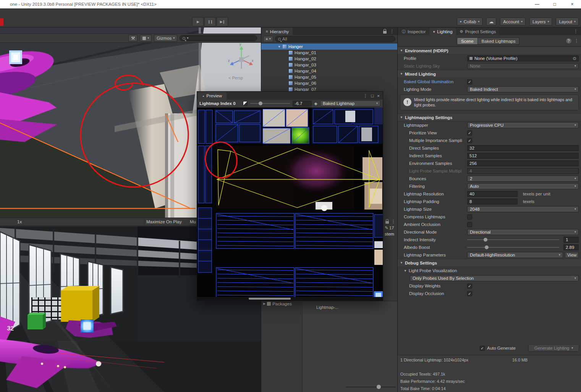 This screenshot has height=392, width=581. Describe the element at coordinates (523, 163) in the screenshot. I see `number-field: 256` at that location.